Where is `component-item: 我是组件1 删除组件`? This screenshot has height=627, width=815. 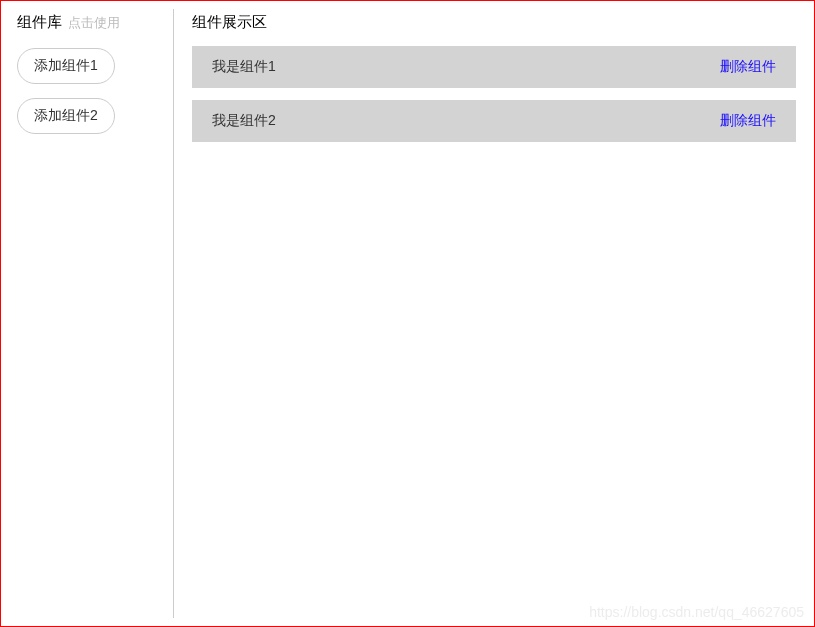
component-item: 我是组件1 删除组件 is located at coordinates (494, 67).